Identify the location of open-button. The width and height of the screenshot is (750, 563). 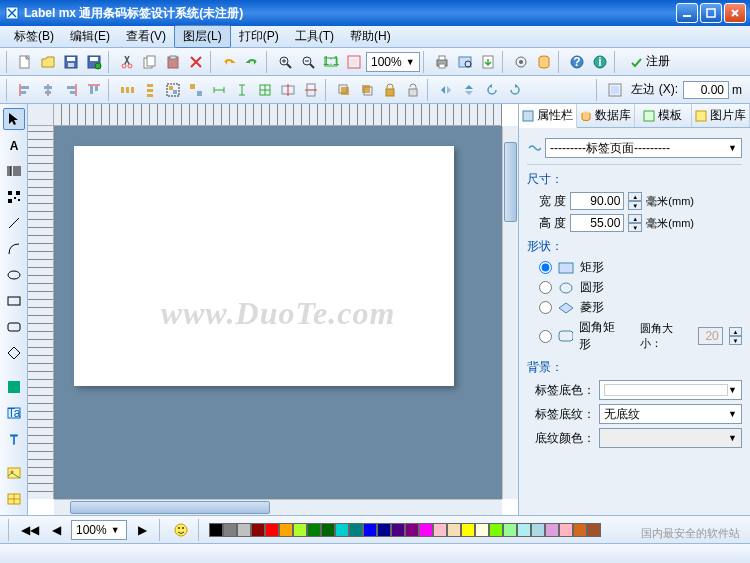
(48, 62).